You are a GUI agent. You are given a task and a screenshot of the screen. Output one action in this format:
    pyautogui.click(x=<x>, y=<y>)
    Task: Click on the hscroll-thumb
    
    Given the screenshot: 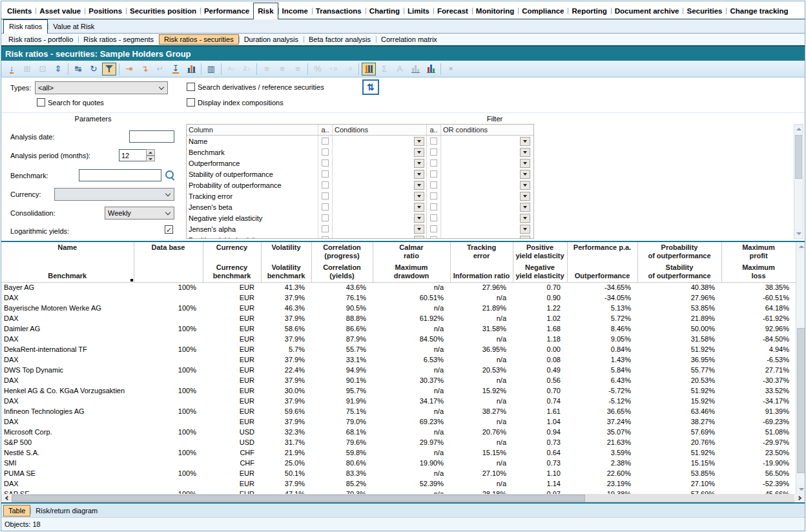 What is the action you would take?
    pyautogui.click(x=298, y=498)
    